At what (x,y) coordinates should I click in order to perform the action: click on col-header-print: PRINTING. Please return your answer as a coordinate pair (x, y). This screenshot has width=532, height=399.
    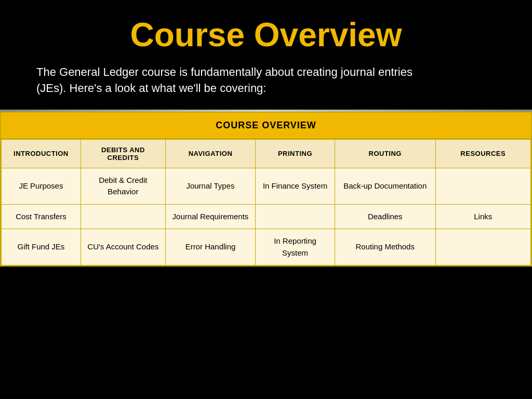
    Looking at the image, I should click on (295, 154).